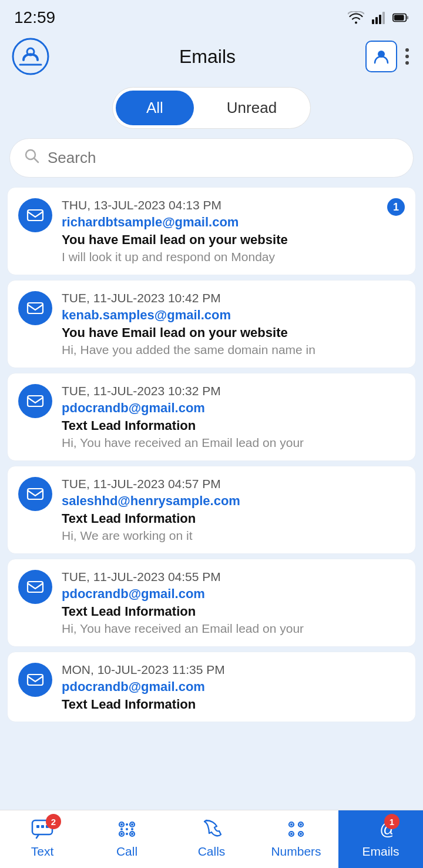 The height and width of the screenshot is (868, 423). I want to click on status-time: 12:59, so click(35, 18).